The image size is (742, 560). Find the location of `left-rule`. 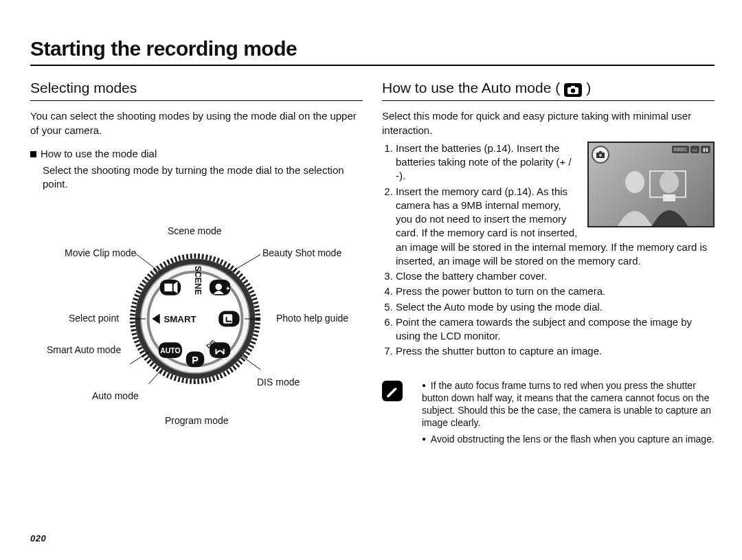

left-rule is located at coordinates (196, 100).